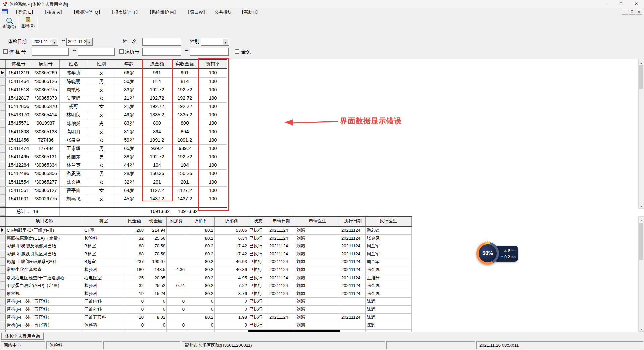 The width and height of the screenshot is (644, 350). I want to click on grid-cell: 104, so click(157, 165).